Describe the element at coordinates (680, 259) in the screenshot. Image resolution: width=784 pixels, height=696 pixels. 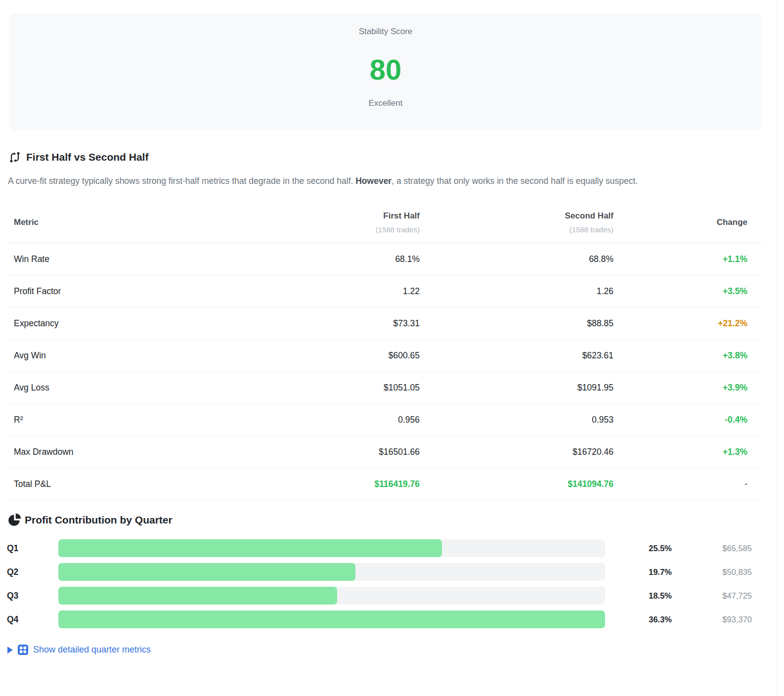
I see `change-value: +1.1%` at that location.